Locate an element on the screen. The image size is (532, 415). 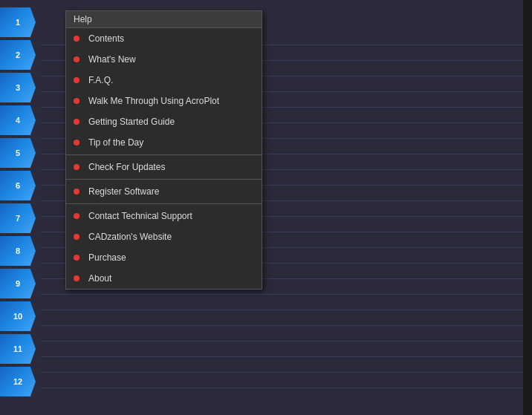
menu-label-contact-support: Contact Technical Support is located at coordinates (140, 216).